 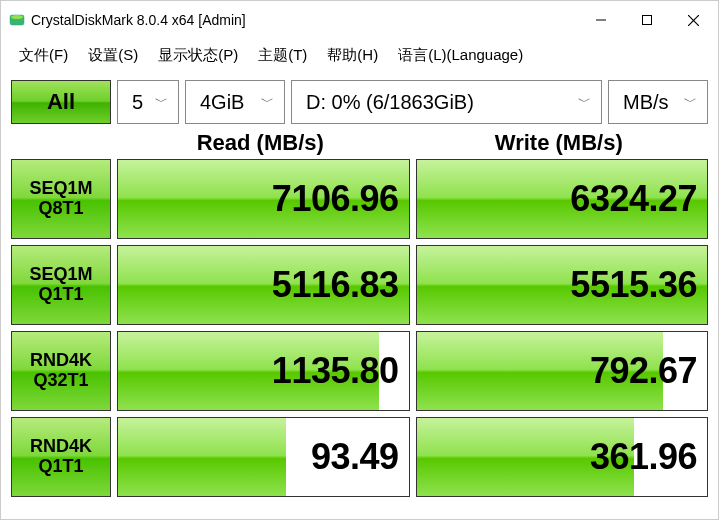 What do you see at coordinates (235, 102) in the screenshot?
I see `size-select: 4GiB ﹀` at bounding box center [235, 102].